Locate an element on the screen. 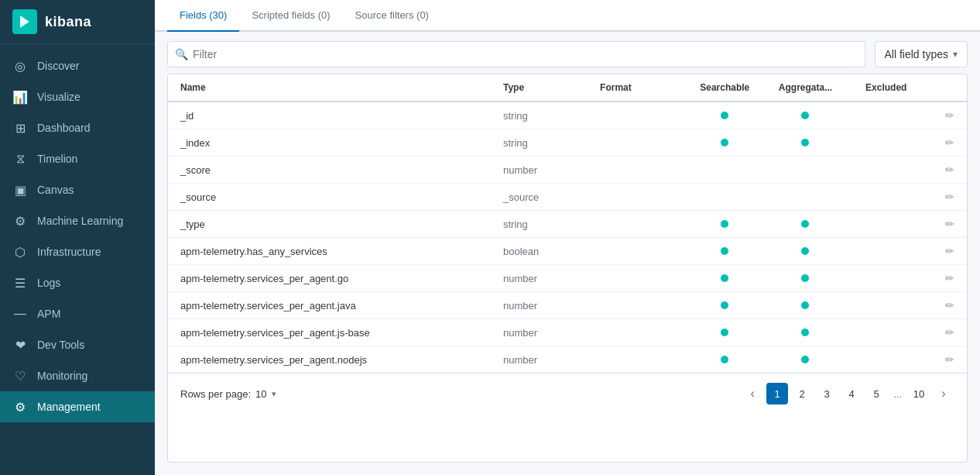 This screenshot has height=475, width=980. search-icon: 🔍 is located at coordinates (181, 54).